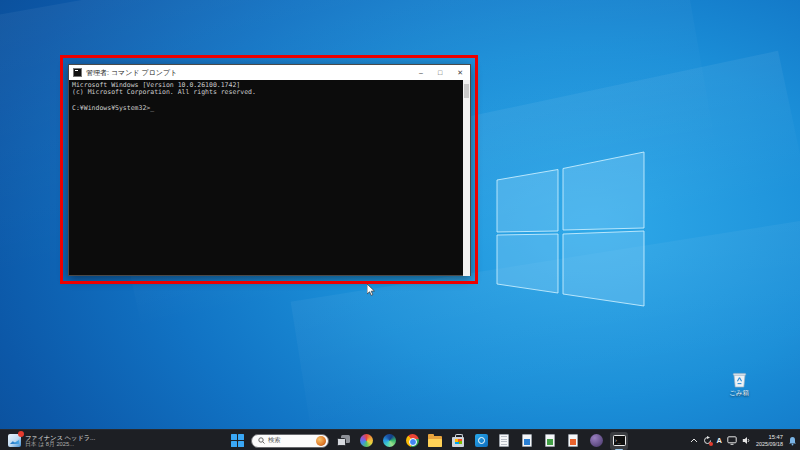 The width and height of the screenshot is (800, 450). I want to click on console-prompt-row: C:¥Windows¥System32> _, so click(266, 108).